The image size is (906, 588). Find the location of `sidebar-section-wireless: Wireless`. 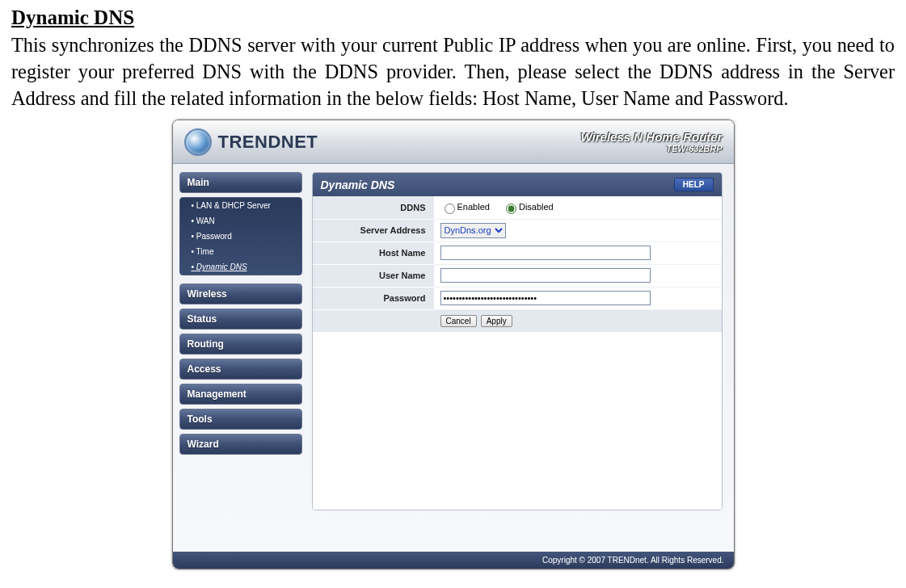

sidebar-section-wireless: Wireless is located at coordinates (241, 294).